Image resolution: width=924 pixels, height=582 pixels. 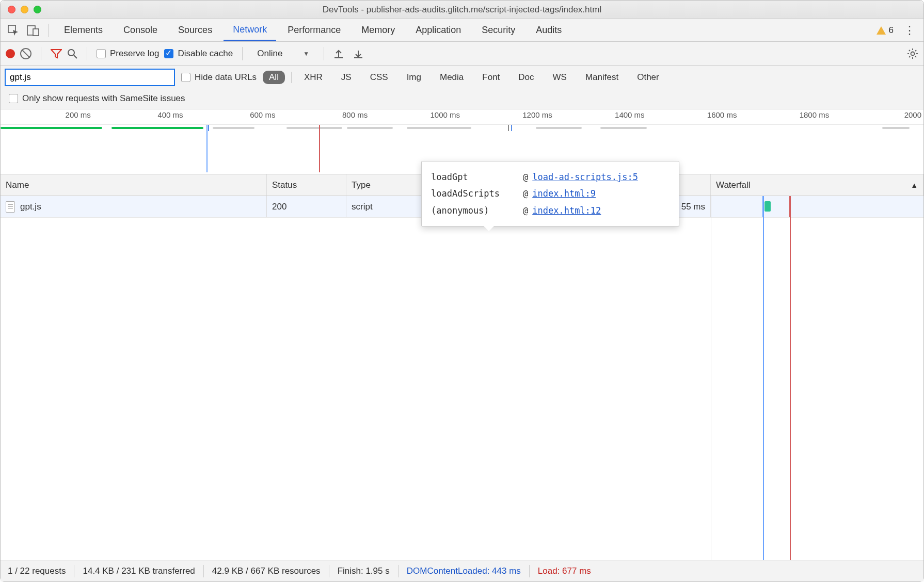 I want to click on download-har-icon, so click(x=358, y=54).